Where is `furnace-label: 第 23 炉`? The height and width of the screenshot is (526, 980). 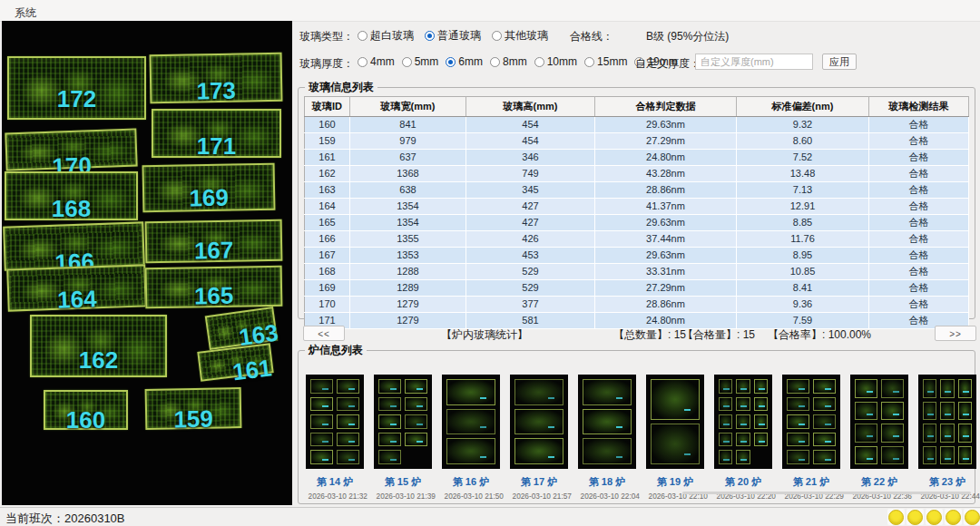 furnace-label: 第 23 炉 is located at coordinates (947, 482).